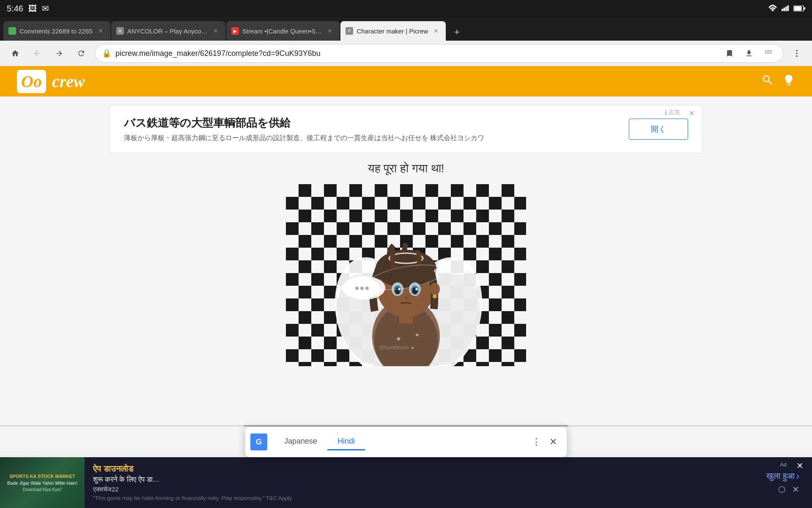 The width and height of the screenshot is (812, 508). What do you see at coordinates (42, 476) in the screenshot?
I see `bottom-ad-sports-label: SPORTS KA STOCK MARKET` at bounding box center [42, 476].